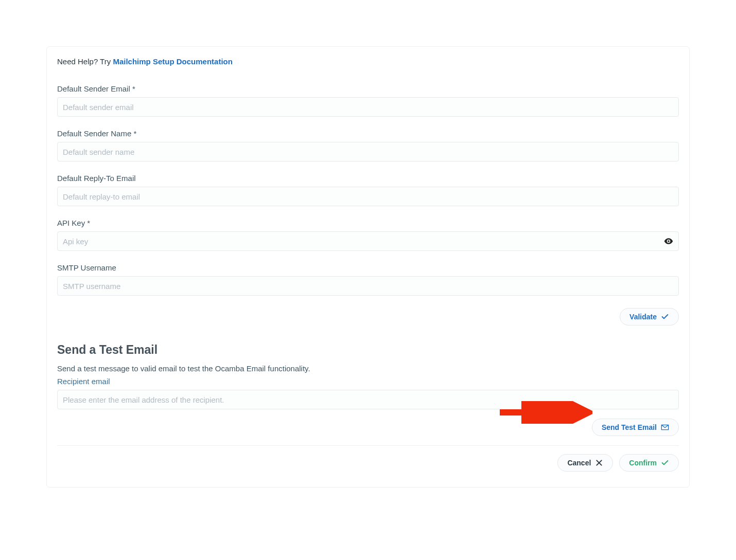 This screenshot has width=736, height=560. Describe the element at coordinates (665, 427) in the screenshot. I see `envelope-icon` at that location.